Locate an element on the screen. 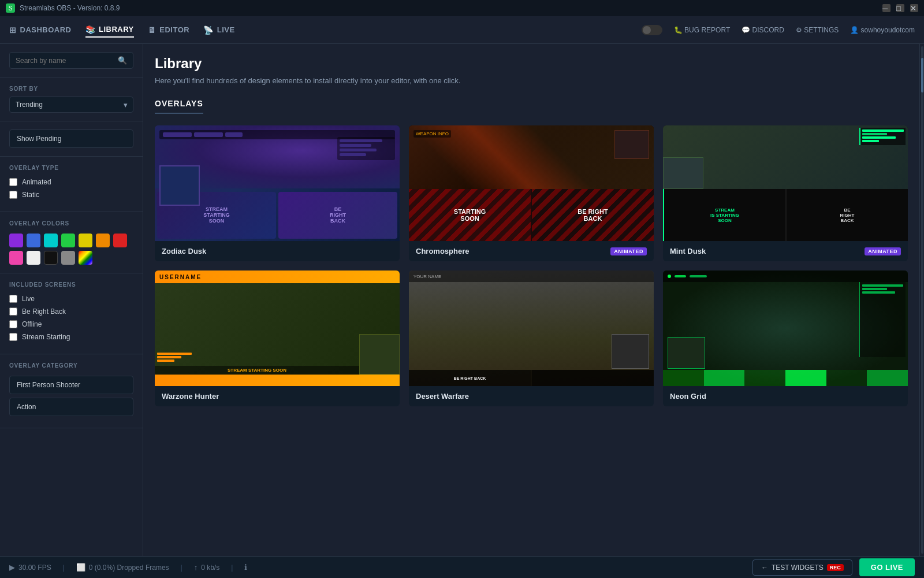 This screenshot has width=924, height=578. overlay-card-zodiac-dusk: STREAMSTARTINGSOON BERIGHTBACK Zodiac Du… is located at coordinates (277, 193).